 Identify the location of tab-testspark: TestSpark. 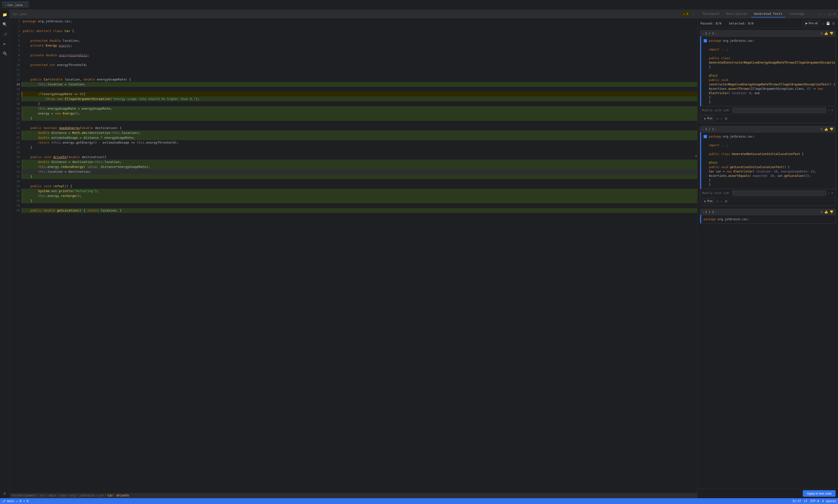
(711, 14).